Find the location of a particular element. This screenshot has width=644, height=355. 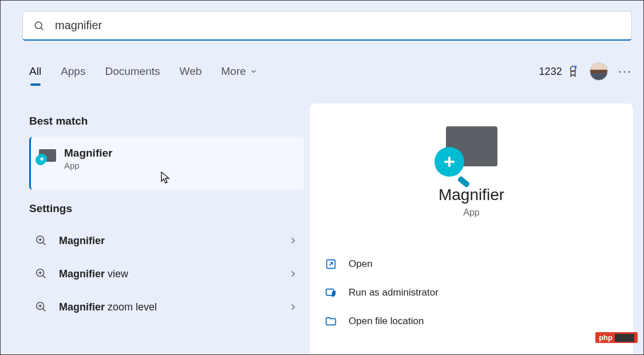

medal-icon is located at coordinates (573, 71).